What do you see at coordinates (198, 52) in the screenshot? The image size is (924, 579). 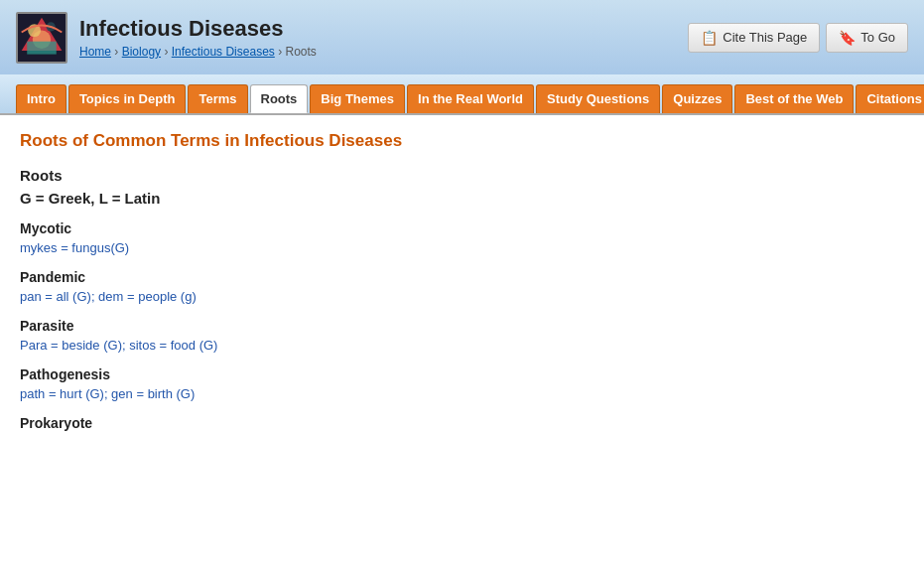 I see `breadcrumb: Home › Biology › Infectious Diseases › R…` at bounding box center [198, 52].